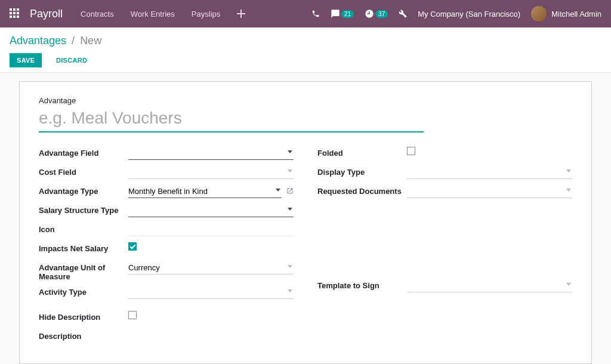  What do you see at coordinates (84, 248) in the screenshot?
I see `label-impacts-net-salary: Impacts Net Salary` at bounding box center [84, 248].